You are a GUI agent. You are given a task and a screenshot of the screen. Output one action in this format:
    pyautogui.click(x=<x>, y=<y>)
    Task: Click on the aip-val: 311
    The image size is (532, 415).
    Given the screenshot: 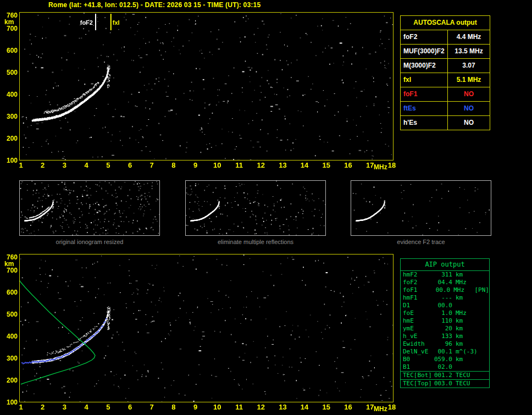 What is the action you would take?
    pyautogui.click(x=443, y=275)
    